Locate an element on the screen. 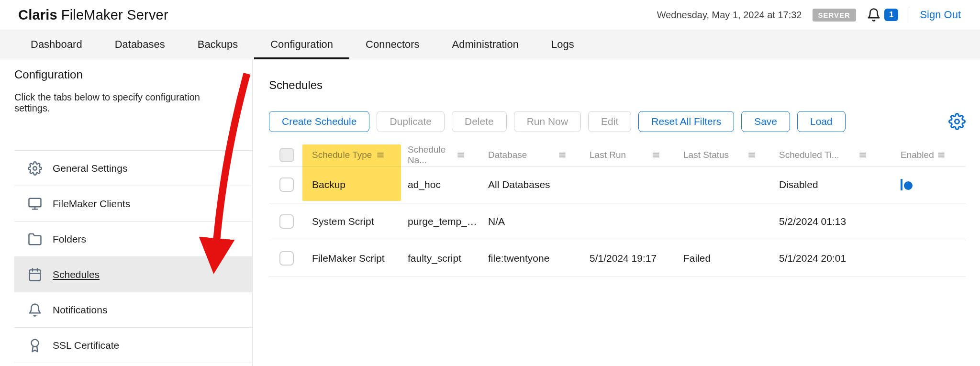 The width and height of the screenshot is (980, 366). cell-scheduled-time: 5/2/2024 01:13 is located at coordinates (829, 222).